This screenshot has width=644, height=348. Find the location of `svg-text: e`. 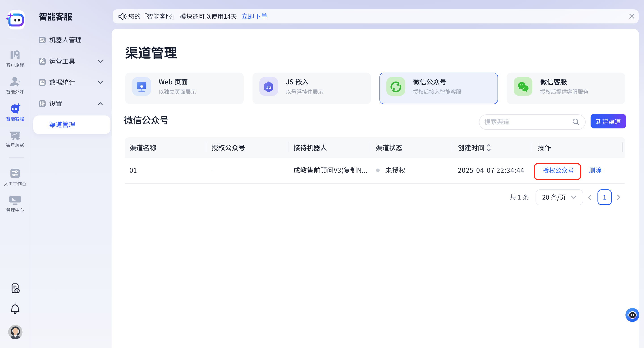

svg-text: e is located at coordinates (142, 86).